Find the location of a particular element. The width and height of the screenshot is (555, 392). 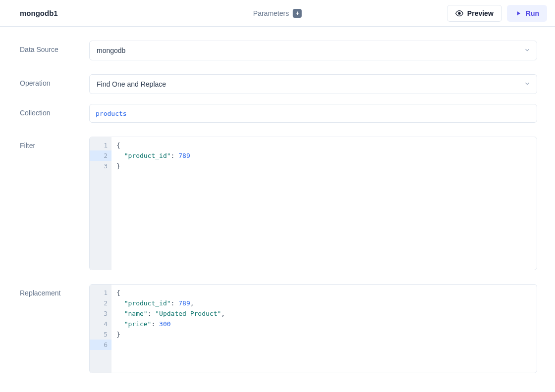

operation-select: Find One and Replace is located at coordinates (313, 84).